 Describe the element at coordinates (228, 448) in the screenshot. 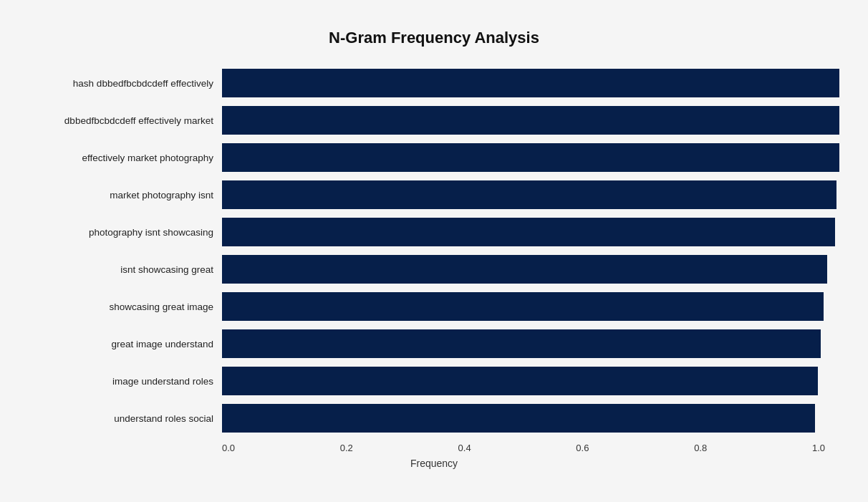

I see `x-tick: 0.0` at that location.